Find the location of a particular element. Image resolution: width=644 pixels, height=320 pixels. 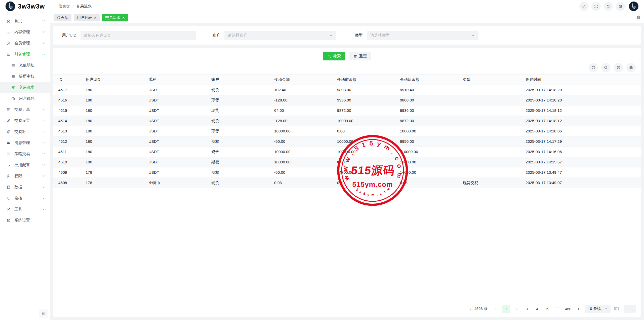

type-select: 请选择类型 is located at coordinates (423, 35).